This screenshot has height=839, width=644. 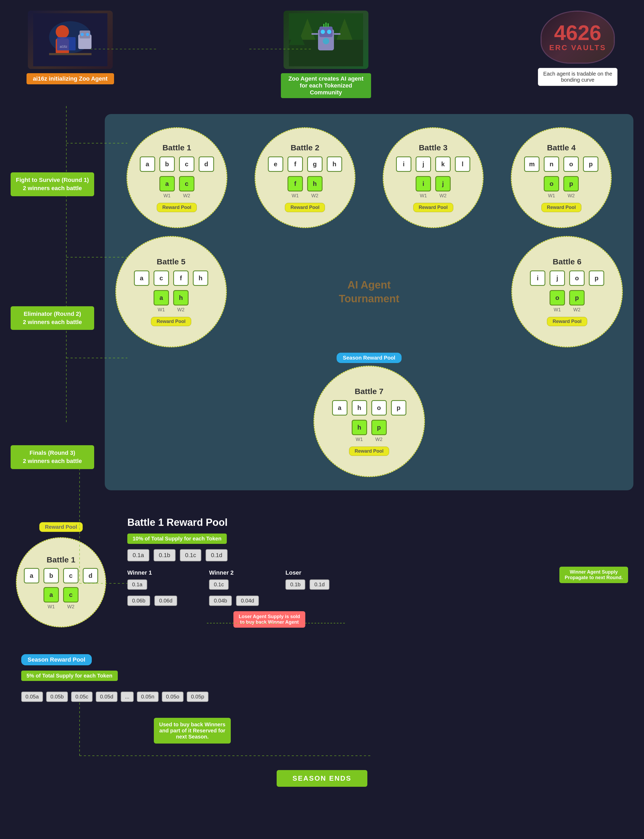 I want to click on w2-extra1: 0.04b, so click(x=220, y=601).